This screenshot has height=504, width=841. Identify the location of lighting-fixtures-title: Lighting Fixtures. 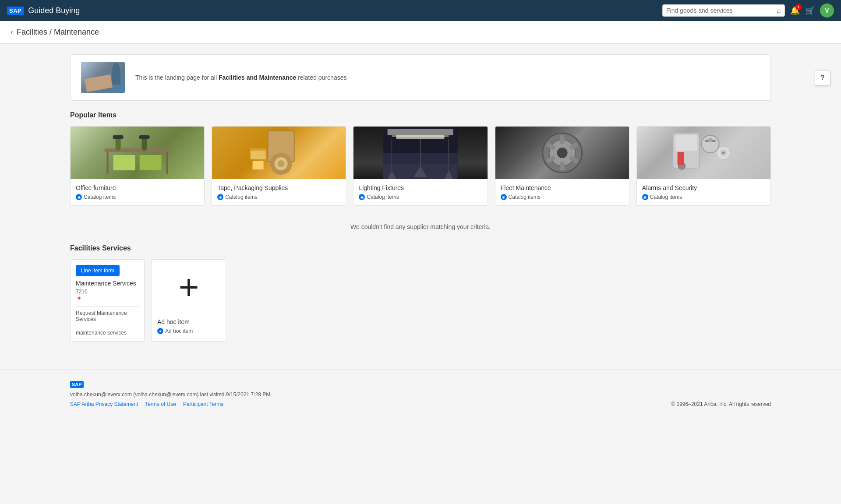
(420, 188).